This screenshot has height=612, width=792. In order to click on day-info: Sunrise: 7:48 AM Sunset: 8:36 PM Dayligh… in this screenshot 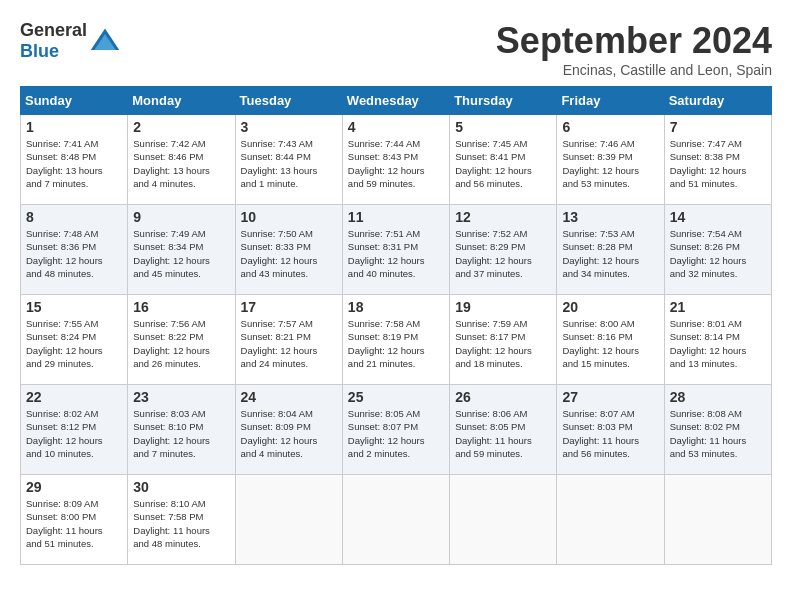, I will do `click(74, 254)`.